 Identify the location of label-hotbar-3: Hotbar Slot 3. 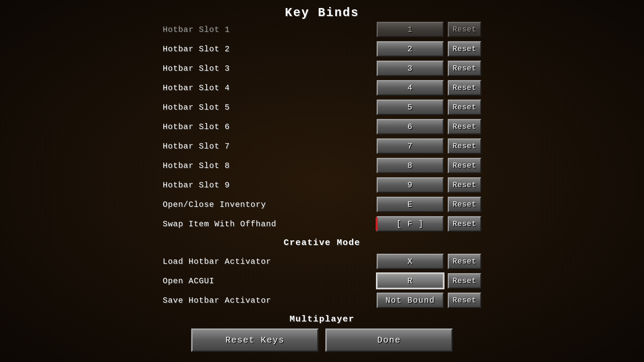
(230, 68).